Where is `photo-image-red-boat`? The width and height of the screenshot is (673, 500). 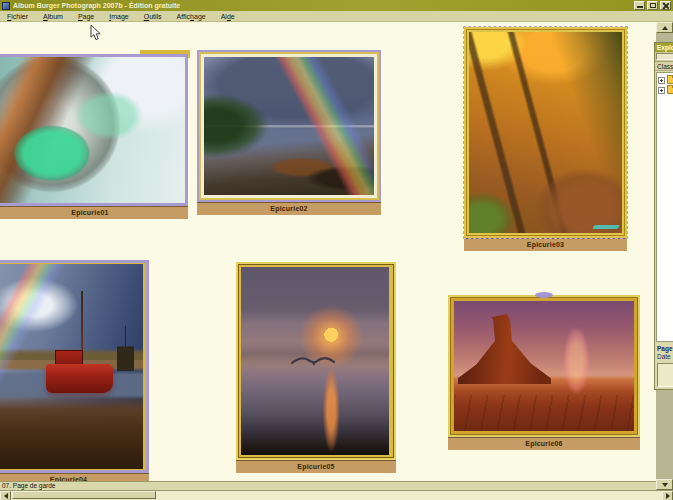 photo-image-red-boat is located at coordinates (72, 366).